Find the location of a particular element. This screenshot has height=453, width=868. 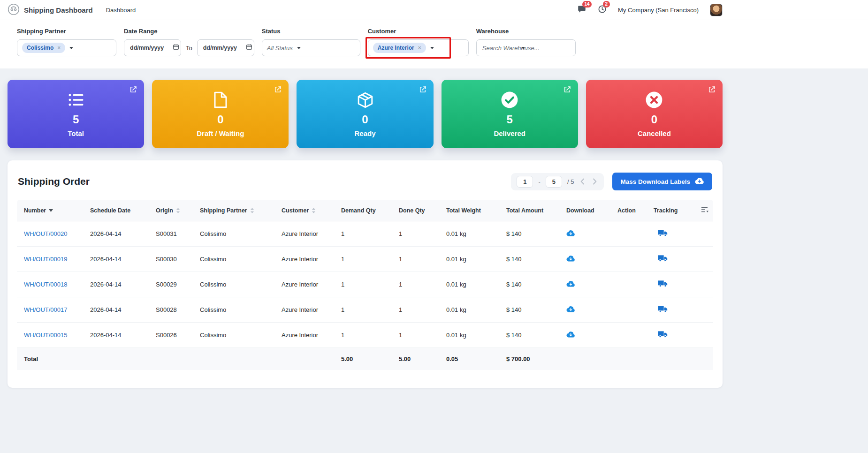

col-total-weight: Total Weight is located at coordinates (472, 211).